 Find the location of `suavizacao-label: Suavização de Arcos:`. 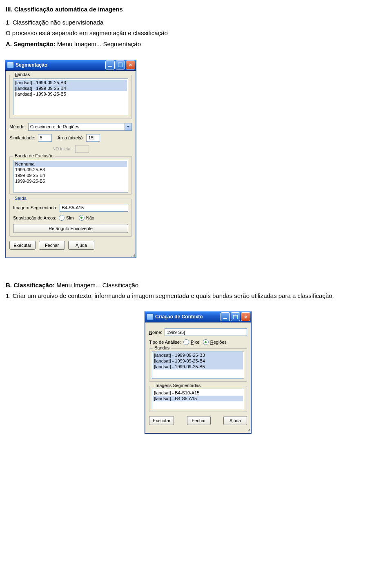

suavizacao-label: Suavização de Arcos: is located at coordinates (35, 218).